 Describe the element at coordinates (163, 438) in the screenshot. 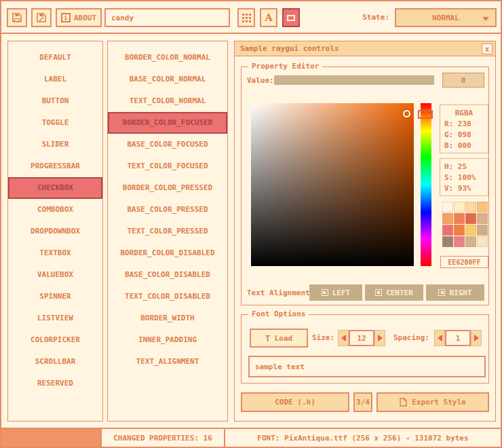

I see `statusbar-changed-properties: CHANGED PROPERTIES: 16` at that location.